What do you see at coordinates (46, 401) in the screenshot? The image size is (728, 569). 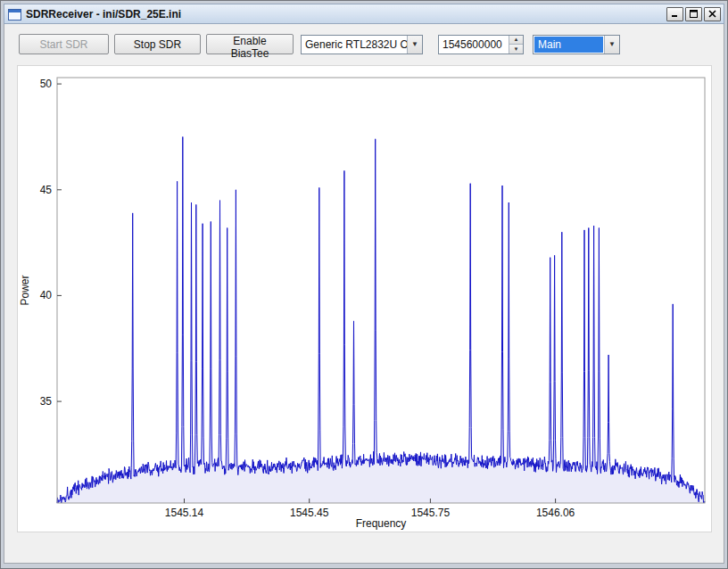 I see `svg-text: 35` at bounding box center [46, 401].